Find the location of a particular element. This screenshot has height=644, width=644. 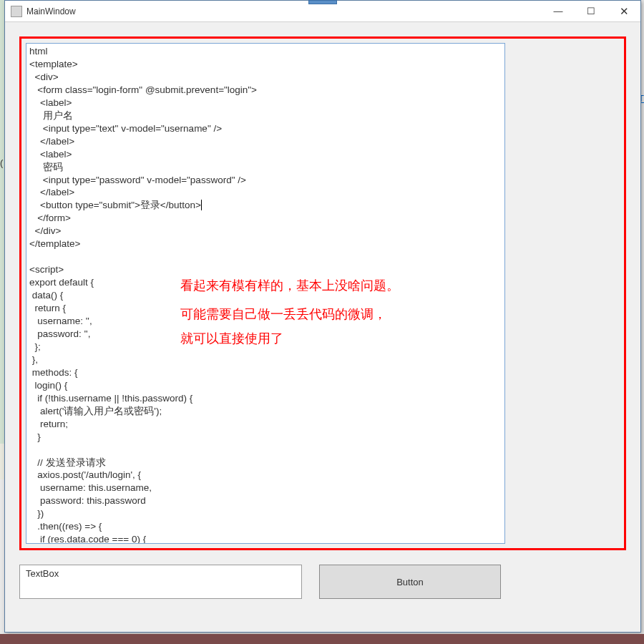

input-textbox is located at coordinates (160, 582).